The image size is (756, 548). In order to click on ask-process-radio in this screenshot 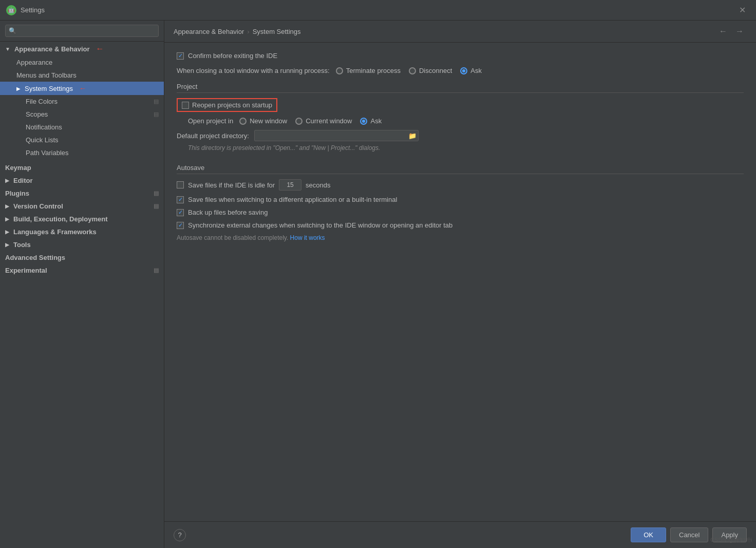, I will do `click(464, 71)`.